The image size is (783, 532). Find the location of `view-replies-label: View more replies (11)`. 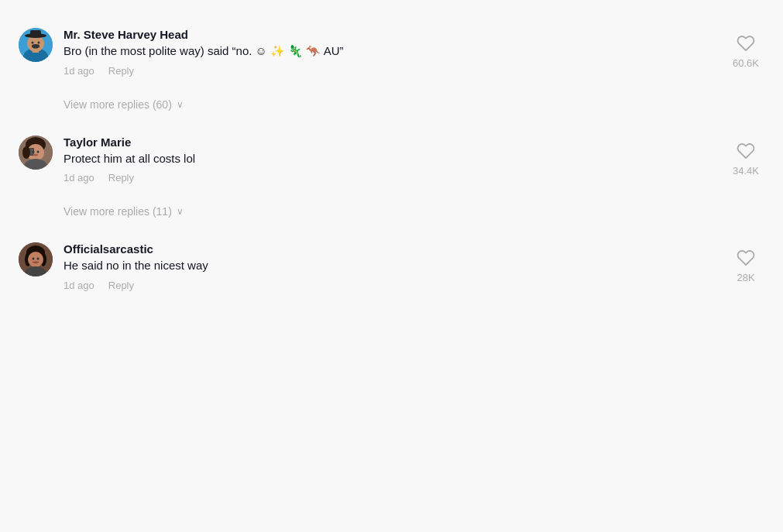

view-replies-label: View more replies (11) is located at coordinates (118, 211).